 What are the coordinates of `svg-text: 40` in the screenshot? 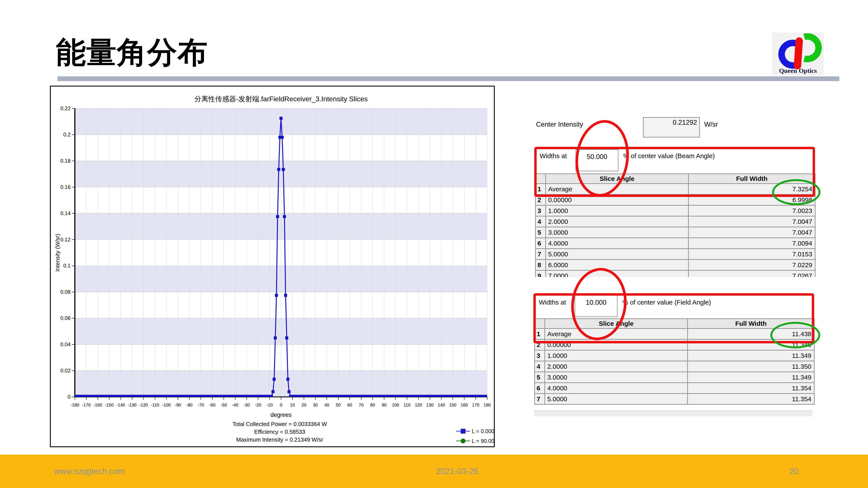 It's located at (327, 405).